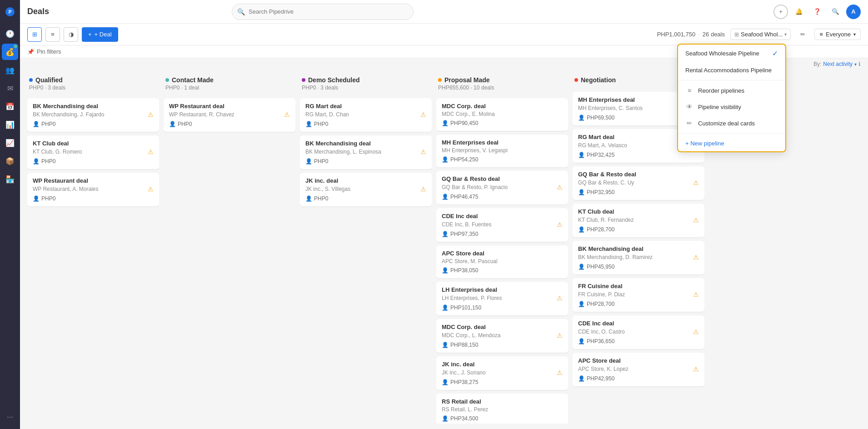  Describe the element at coordinates (502, 327) in the screenshot. I see `deal-title: MDC Corp. deal` at that location.